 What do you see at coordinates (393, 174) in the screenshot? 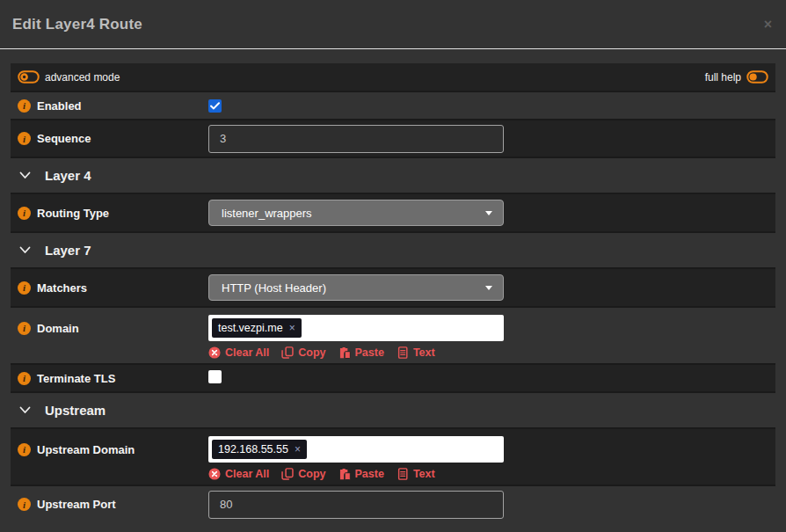
I see `section-layer-4: Layer 4` at bounding box center [393, 174].